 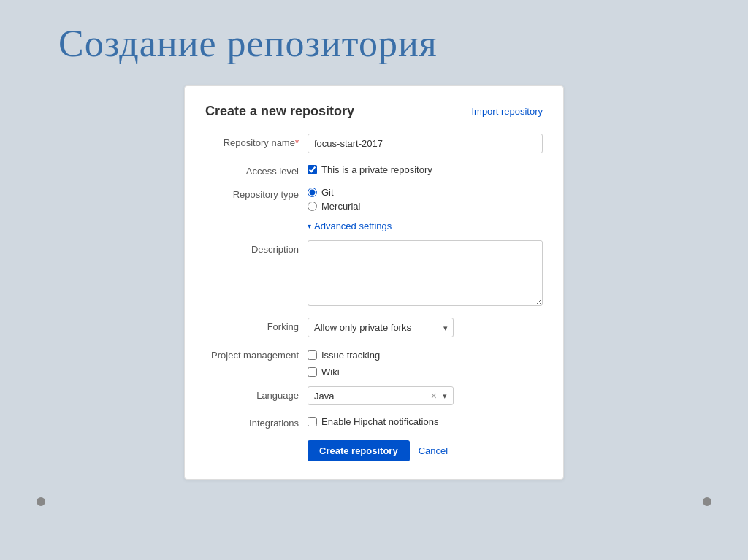 What do you see at coordinates (351, 355) in the screenshot?
I see `issue-tracking-label: Issue tracking` at bounding box center [351, 355].